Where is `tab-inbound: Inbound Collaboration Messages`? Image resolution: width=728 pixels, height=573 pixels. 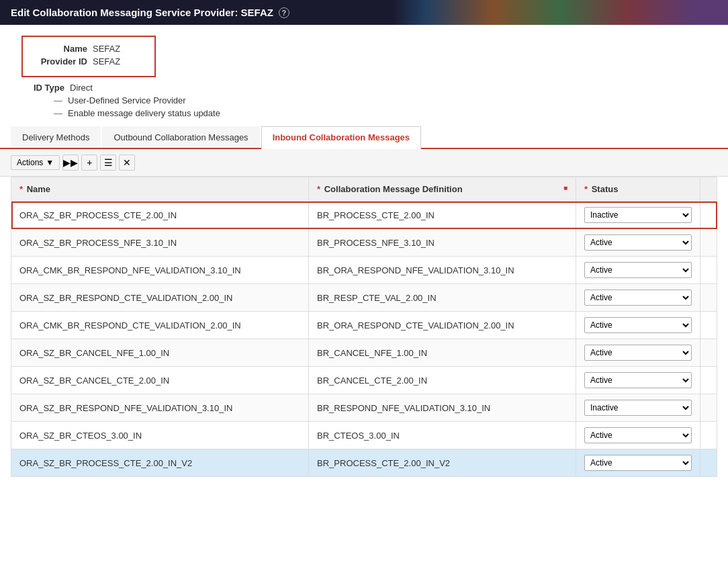
tab-inbound: Inbound Collaboration Messages is located at coordinates (341, 138).